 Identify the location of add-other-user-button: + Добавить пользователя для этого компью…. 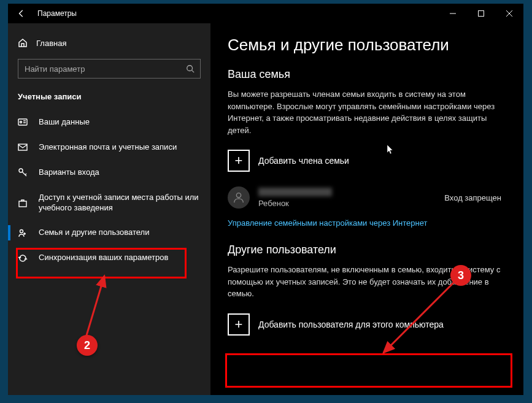
(367, 324).